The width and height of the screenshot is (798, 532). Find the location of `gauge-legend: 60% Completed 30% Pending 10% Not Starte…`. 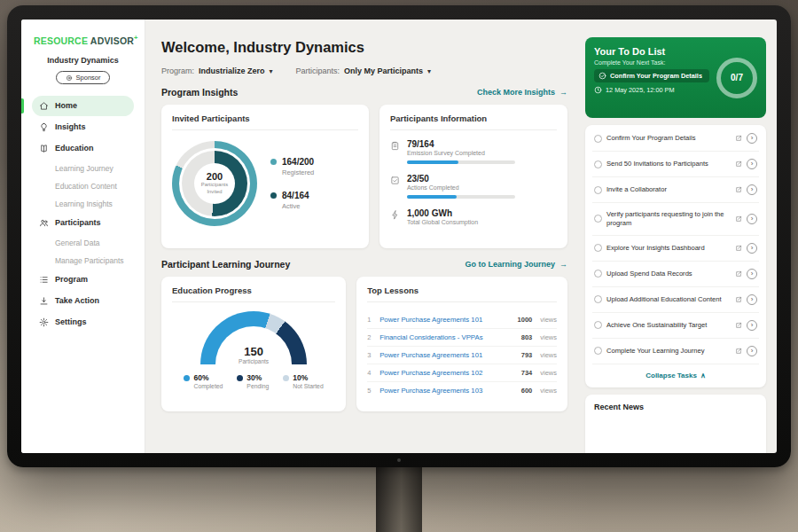

gauge-legend: 60% Completed 30% Pending 10% Not Starte… is located at coordinates (254, 381).